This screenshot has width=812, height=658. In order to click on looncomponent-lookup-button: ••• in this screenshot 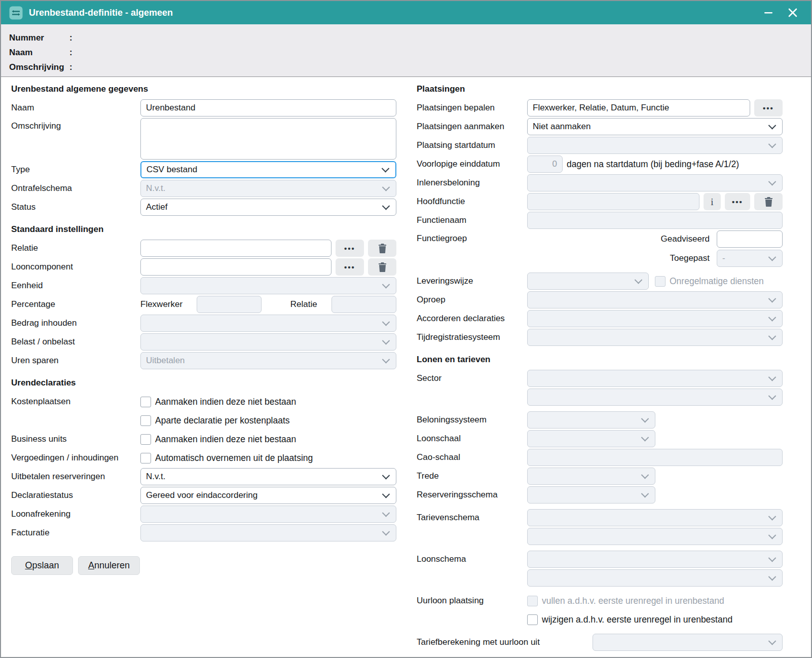, I will do `click(350, 267)`.